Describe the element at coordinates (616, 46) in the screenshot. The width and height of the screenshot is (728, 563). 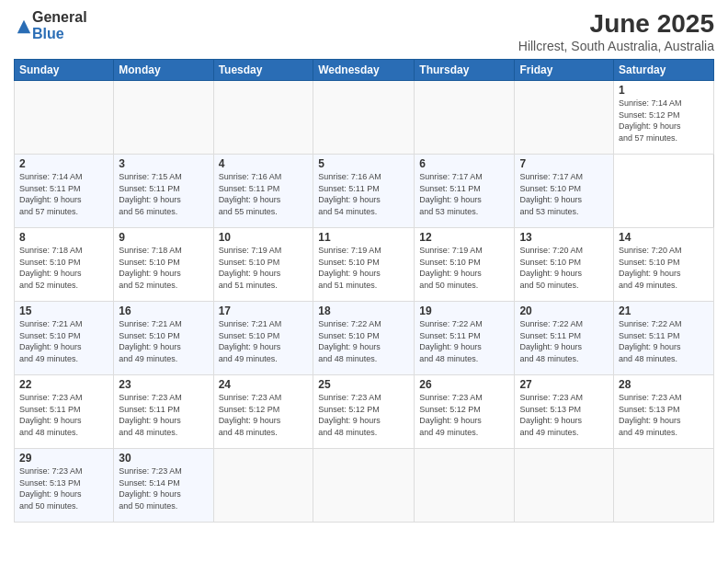
I see `location-title: Hillcrest, South Australia, Australia` at that location.